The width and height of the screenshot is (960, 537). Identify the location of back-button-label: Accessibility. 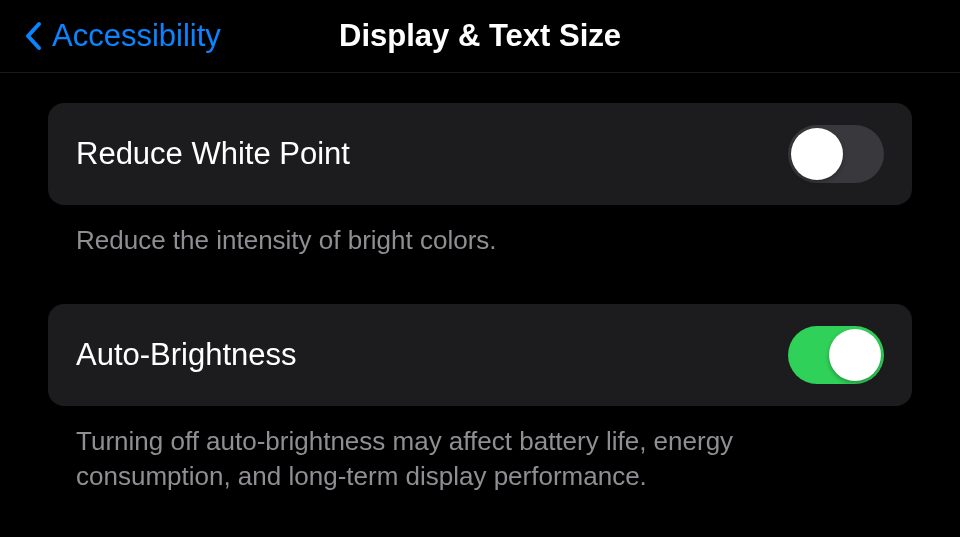
(136, 36).